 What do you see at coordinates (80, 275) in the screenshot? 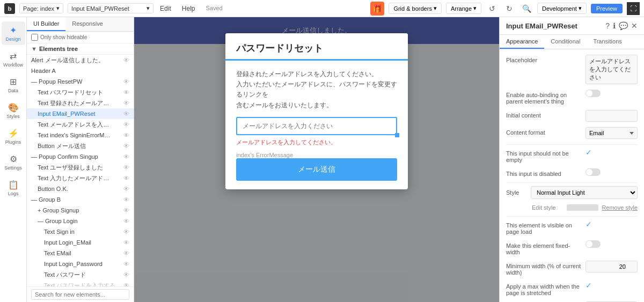
I see `tree-item-text-pw: Text パスワード 👁` at bounding box center [80, 275].